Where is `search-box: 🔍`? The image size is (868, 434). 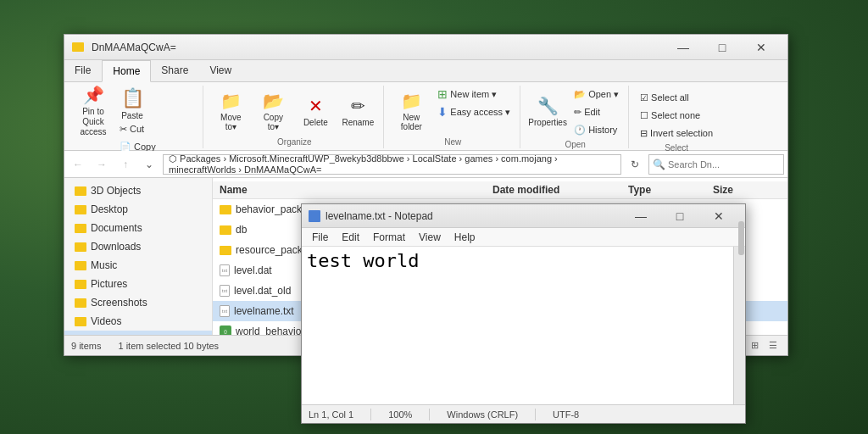 search-box: 🔍 is located at coordinates (716, 164).